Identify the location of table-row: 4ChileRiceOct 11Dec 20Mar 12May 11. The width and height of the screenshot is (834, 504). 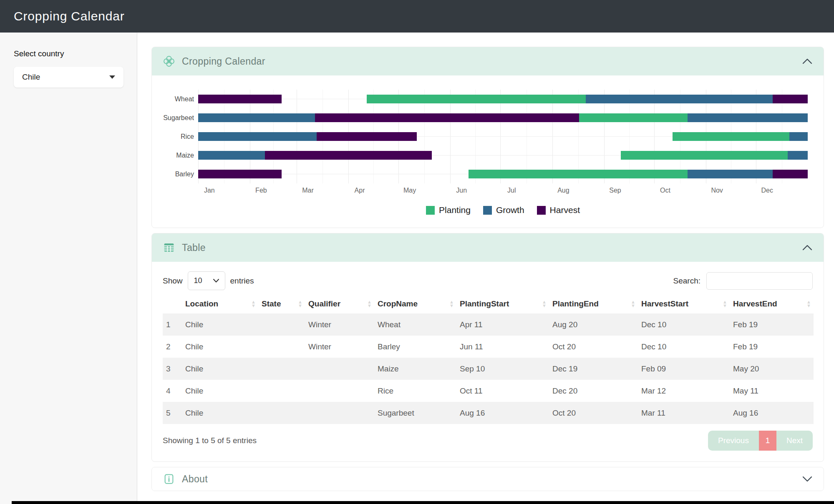
(488, 391).